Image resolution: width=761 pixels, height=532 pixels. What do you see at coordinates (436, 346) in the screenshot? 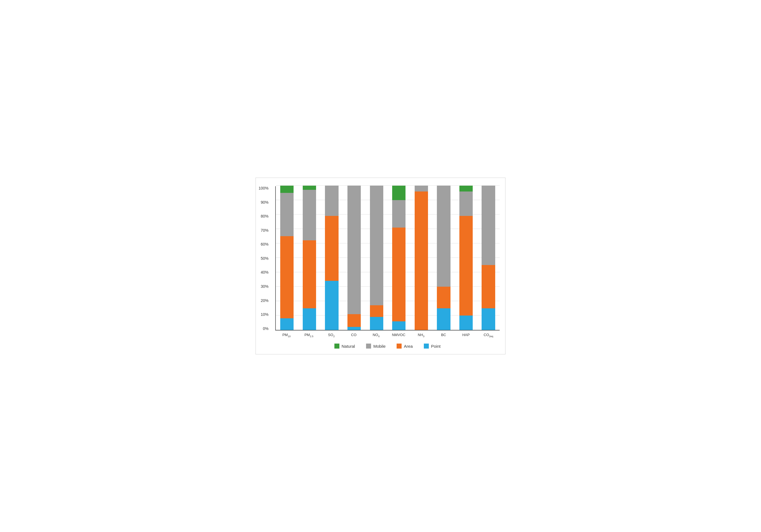
I see `legend-label-point: Point` at bounding box center [436, 346].